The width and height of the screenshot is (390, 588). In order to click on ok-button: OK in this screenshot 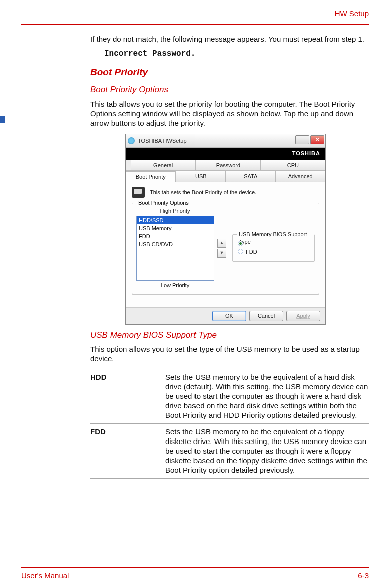, I will do `click(229, 316)`.